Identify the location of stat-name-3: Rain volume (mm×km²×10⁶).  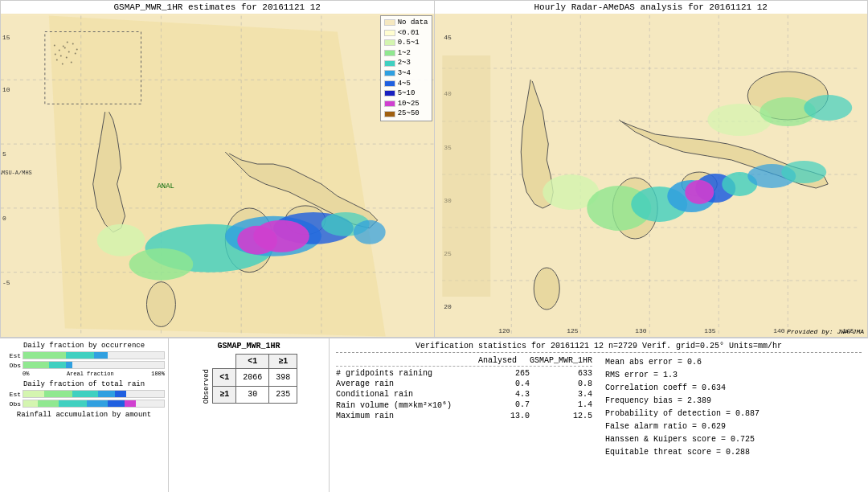
(410, 405).